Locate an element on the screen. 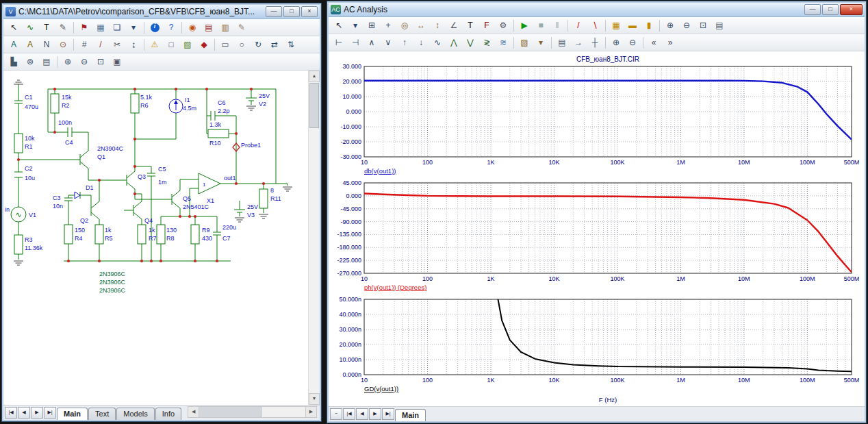 The height and width of the screenshot is (424, 868). edit-checklist-icon: ▤ is located at coordinates (719, 26).